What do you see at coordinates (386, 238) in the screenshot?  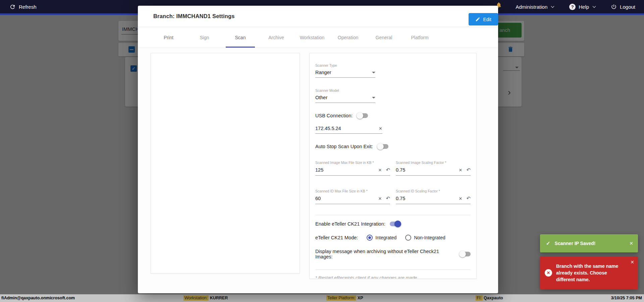 I see `mode-integrated-label: Integrated` at bounding box center [386, 238].